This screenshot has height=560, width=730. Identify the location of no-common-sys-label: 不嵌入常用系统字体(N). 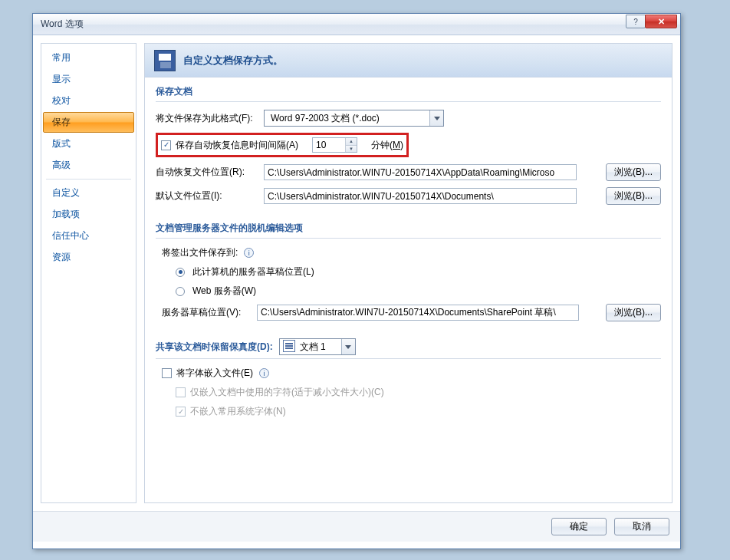
(238, 411).